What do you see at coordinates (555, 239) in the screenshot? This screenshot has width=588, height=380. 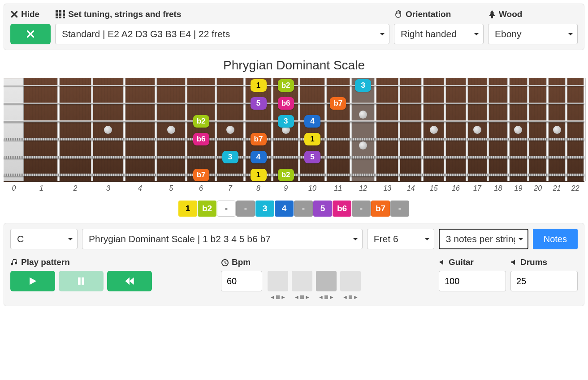 I see `notes-button: Notes` at bounding box center [555, 239].